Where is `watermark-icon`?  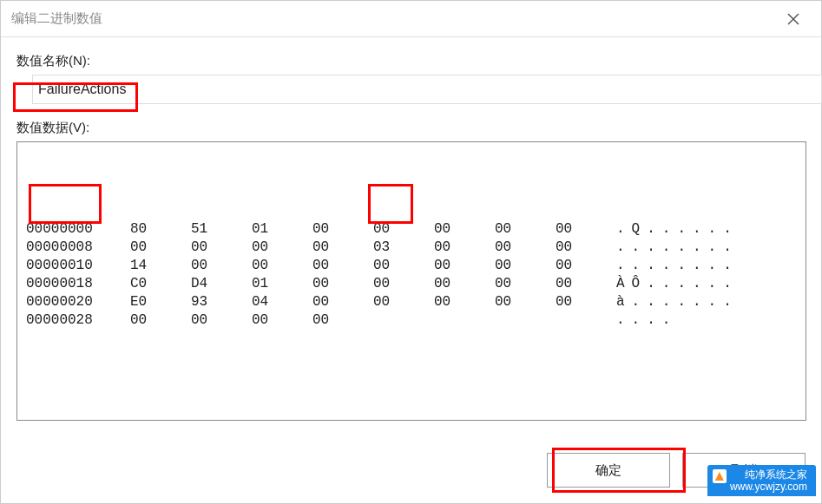
watermark-icon is located at coordinates (720, 476).